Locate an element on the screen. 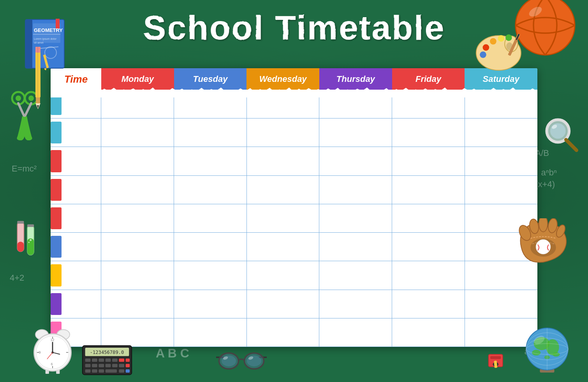 This screenshot has height=382, width=588. thursday-column is located at coordinates (356, 218).